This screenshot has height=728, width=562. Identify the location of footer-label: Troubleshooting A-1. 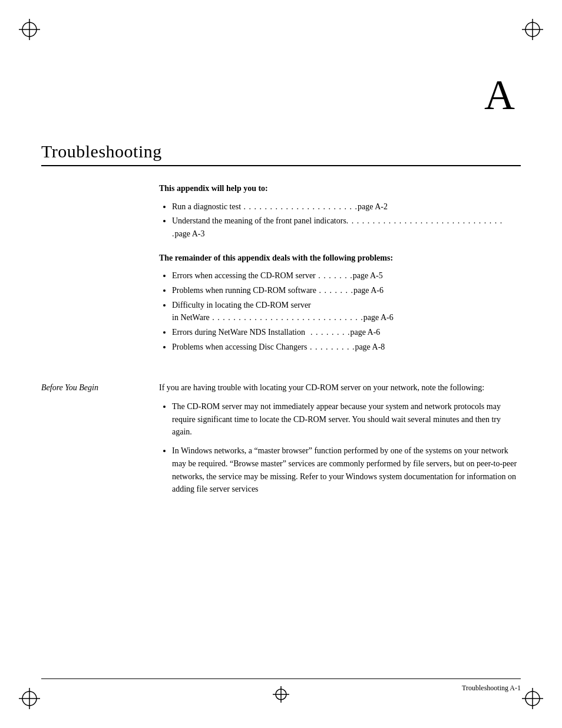
(491, 689).